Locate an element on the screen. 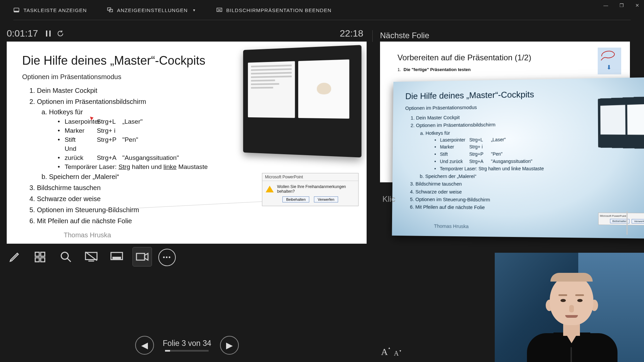  embedded-monitor-image is located at coordinates (303, 101).